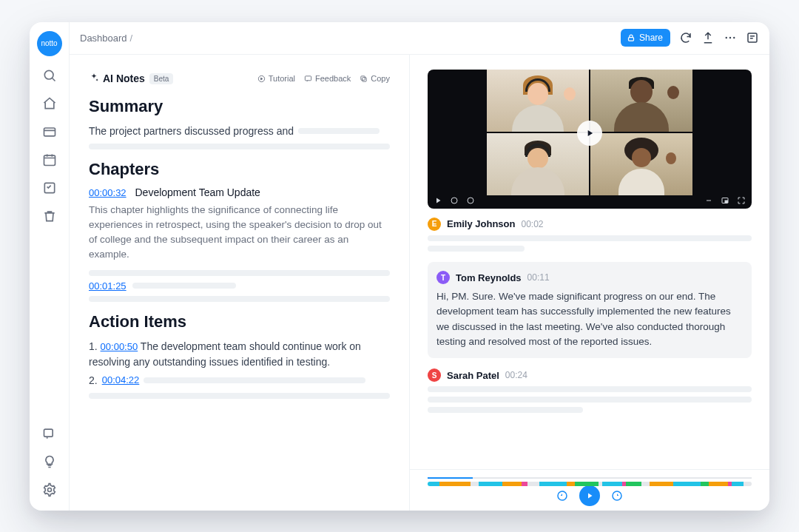 The image size is (799, 532). Describe the element at coordinates (121, 380) in the screenshot. I see `timestamp-link: 00:04:22` at that location.